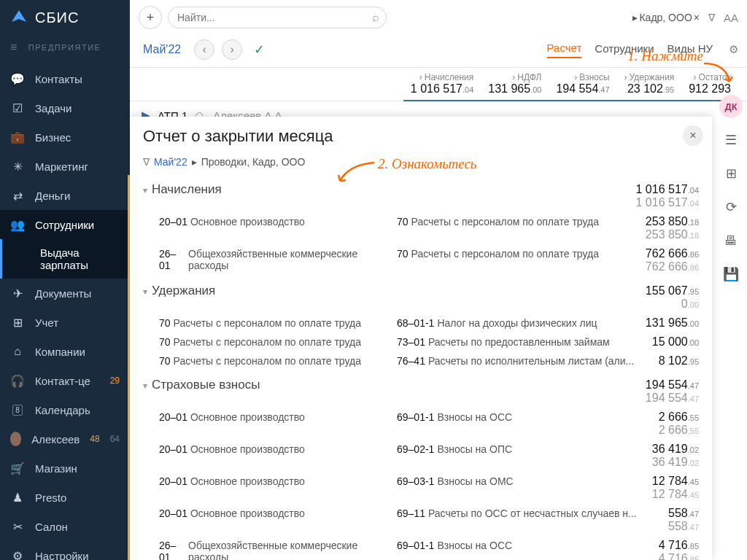 The image size is (747, 560). What do you see at coordinates (65, 47) in the screenshot?
I see `org-type: ПРЕДПРИЯТИЕ` at bounding box center [65, 47].